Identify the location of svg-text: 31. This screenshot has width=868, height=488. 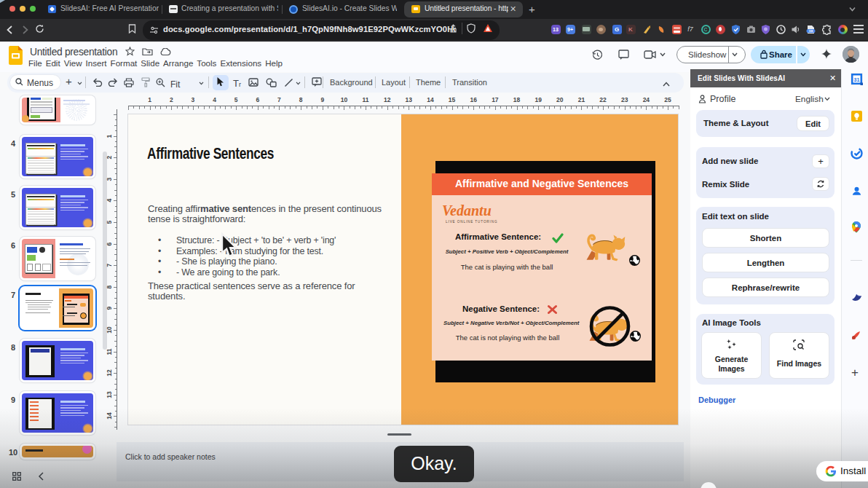
(857, 80).